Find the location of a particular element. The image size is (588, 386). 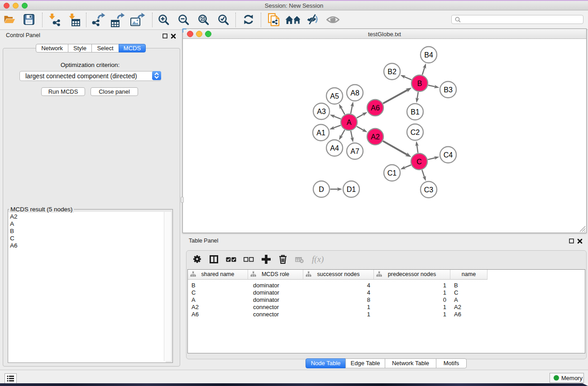

svg-text: A4 is located at coordinates (335, 148).